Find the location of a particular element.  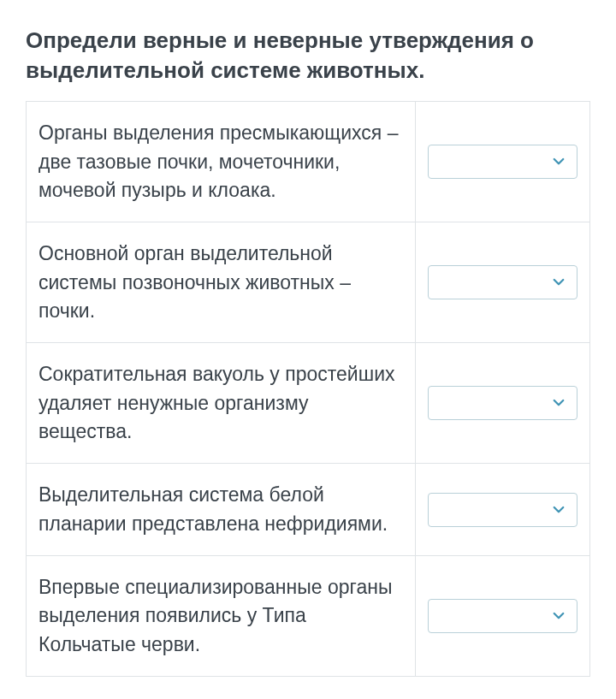

statement-text: Сократительная вакуоль у простейших удал… is located at coordinates (221, 404).